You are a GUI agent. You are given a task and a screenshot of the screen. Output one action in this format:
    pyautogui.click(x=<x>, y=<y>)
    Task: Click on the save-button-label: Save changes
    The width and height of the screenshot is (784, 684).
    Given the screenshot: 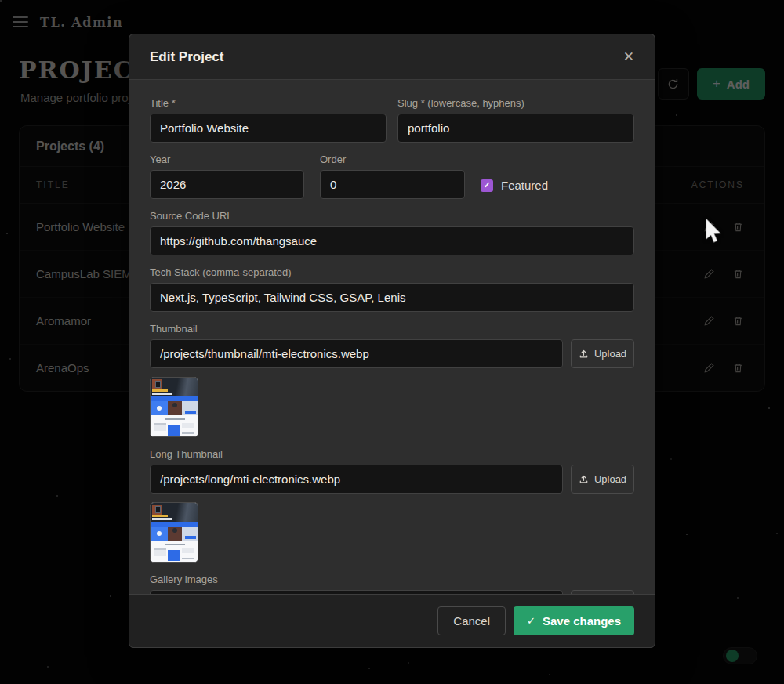 What is the action you would take?
    pyautogui.click(x=582, y=621)
    